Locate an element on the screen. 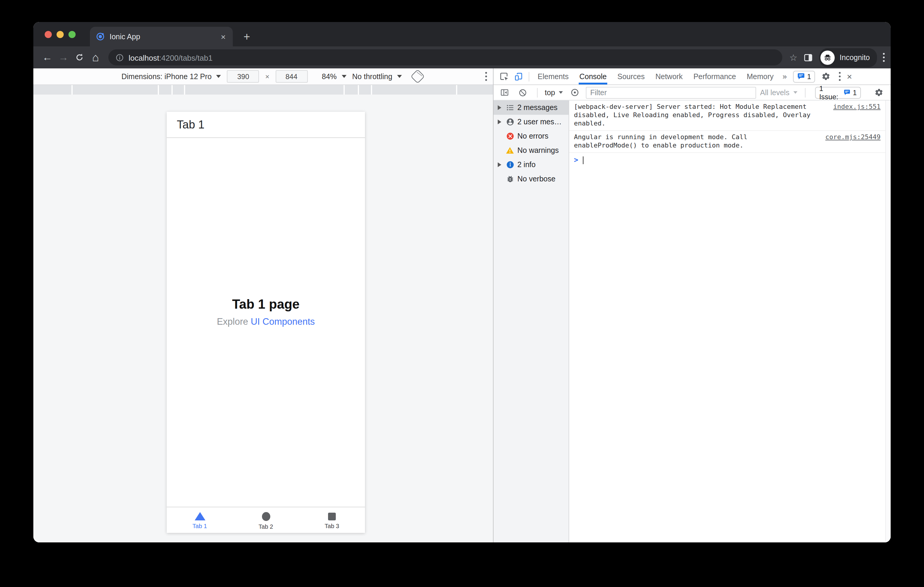  incognito-label: Incognito is located at coordinates (855, 58).